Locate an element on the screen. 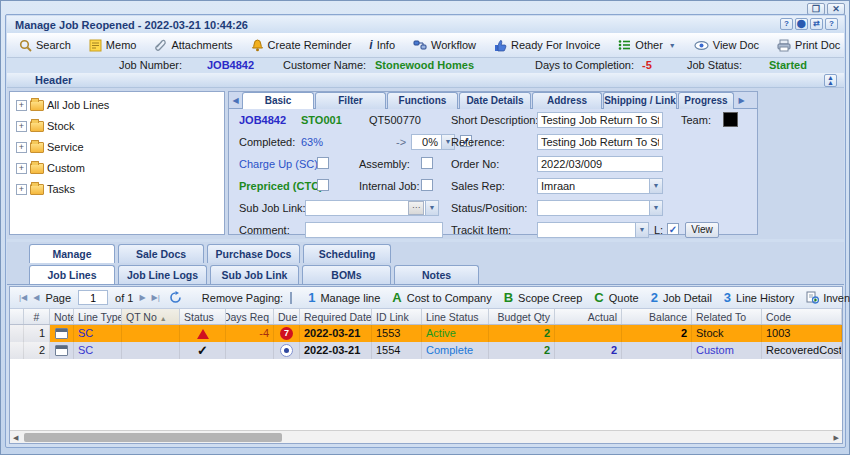 The image size is (850, 455). tab-filter: Filter is located at coordinates (350, 100).